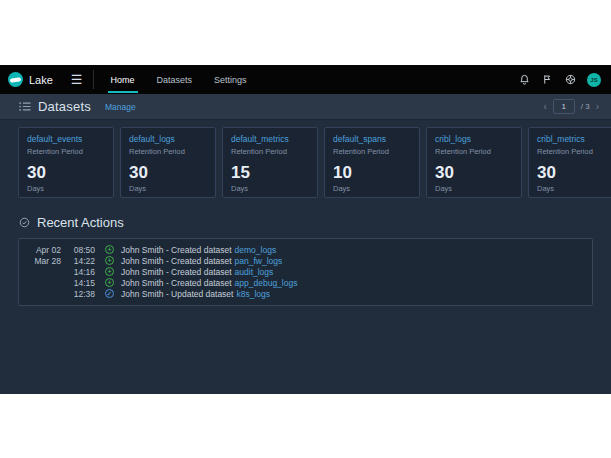 The width and height of the screenshot is (611, 458). I want to click on nav-item-home: Home, so click(123, 80).